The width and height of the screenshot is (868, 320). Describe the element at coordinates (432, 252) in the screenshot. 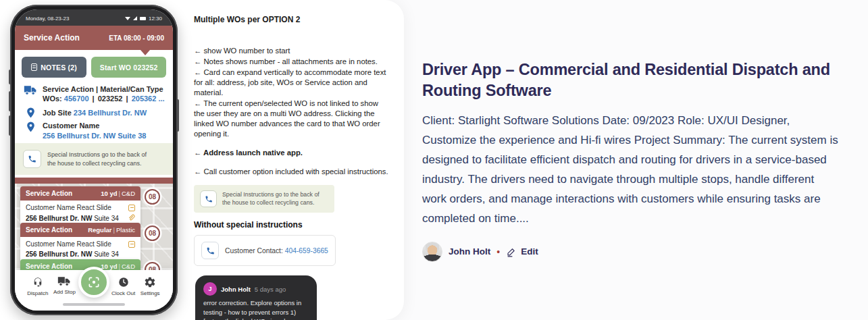

I see `author-avatar` at that location.